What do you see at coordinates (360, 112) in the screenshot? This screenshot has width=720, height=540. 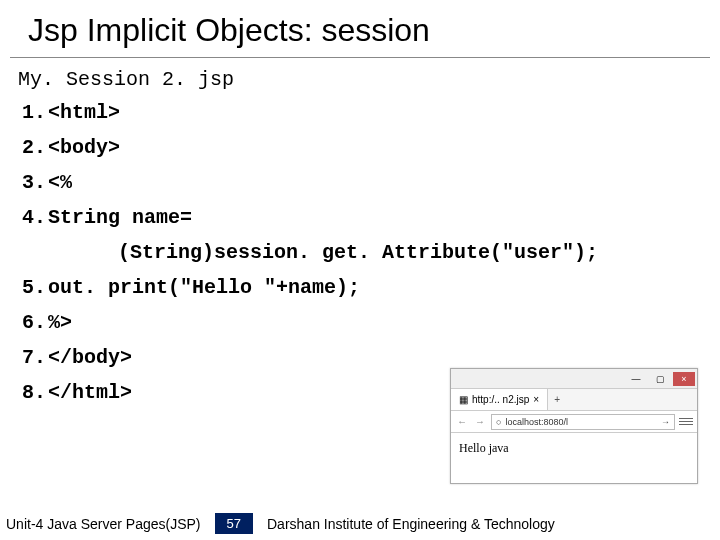 I see `code-line: 1. <html>` at bounding box center [360, 112].